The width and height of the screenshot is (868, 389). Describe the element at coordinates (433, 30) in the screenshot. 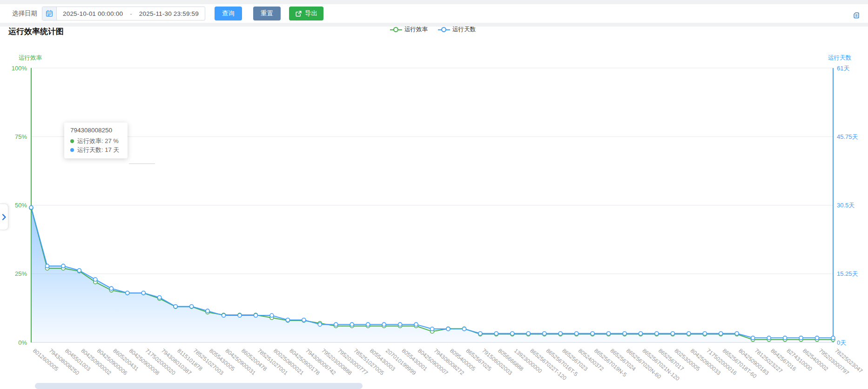

I see `chart-legend: 运行效率 运行天数` at that location.